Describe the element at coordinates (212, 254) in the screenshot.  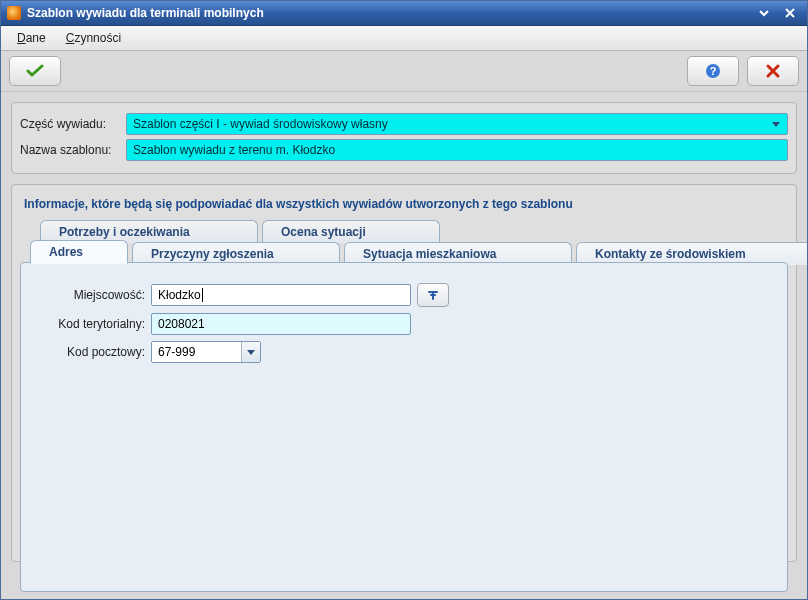
I see `tab-przyczyny-label: Przyczyny zgłoszenia` at that location.